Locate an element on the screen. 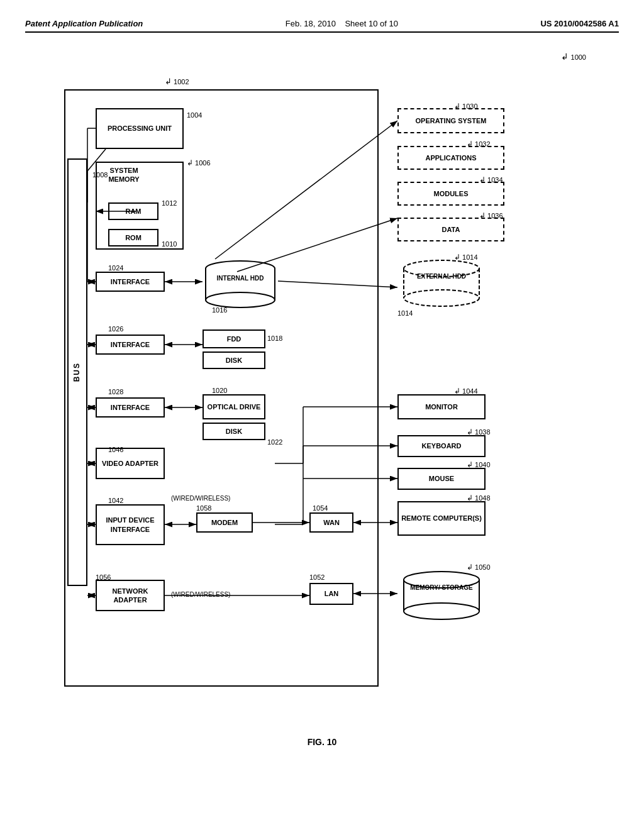 This screenshot has width=644, height=830. ref-1056: 1056 is located at coordinates (103, 577).